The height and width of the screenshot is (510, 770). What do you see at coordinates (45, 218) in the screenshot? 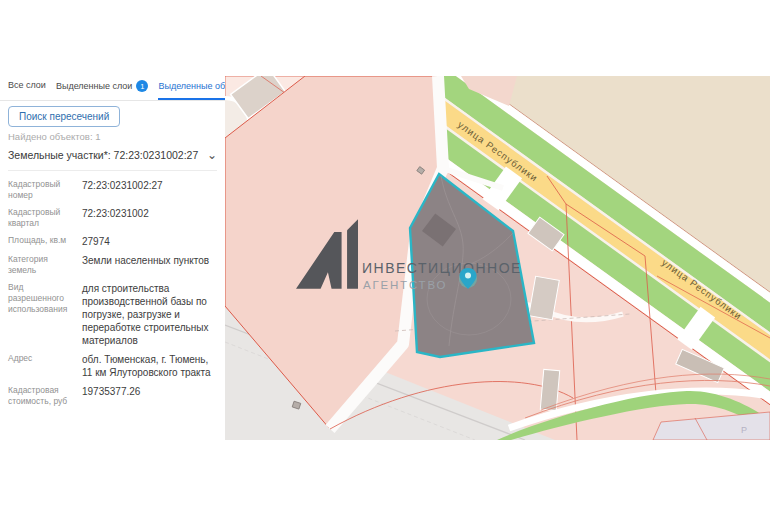
I see `detail-label: Кадастровый квартал` at bounding box center [45, 218].